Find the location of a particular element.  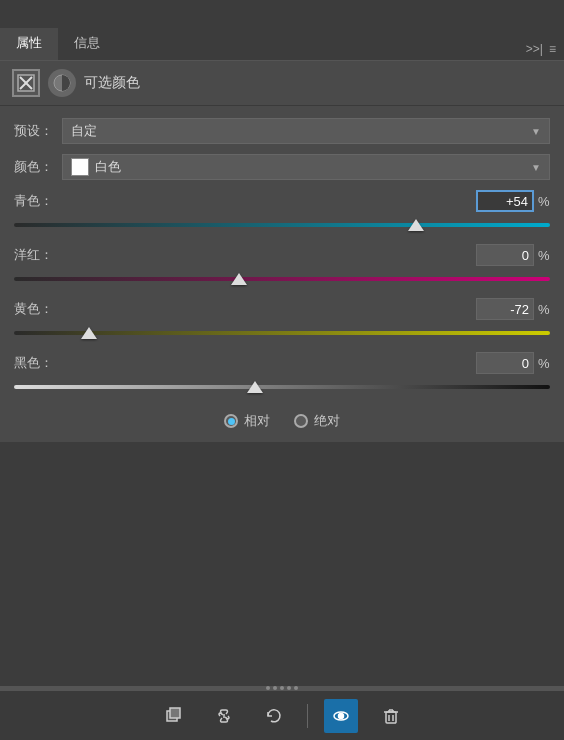

panel-header: 可选颜色 is located at coordinates (282, 84).